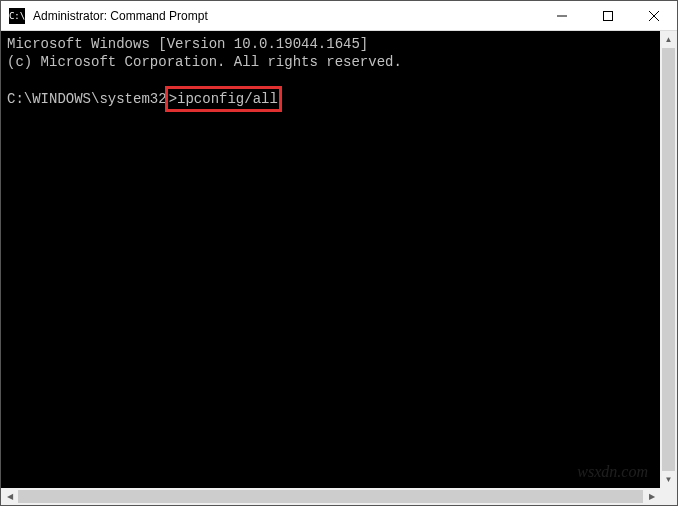 Image resolution: width=678 pixels, height=506 pixels. Describe the element at coordinates (654, 16) in the screenshot. I see `close-icon` at that location.